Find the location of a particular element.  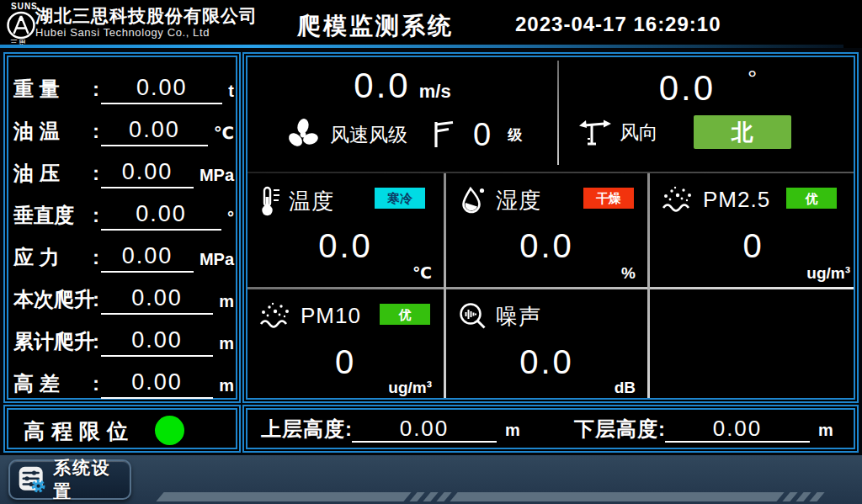

lower-height-group: 下层高度: 0.00 m is located at coordinates (704, 429).